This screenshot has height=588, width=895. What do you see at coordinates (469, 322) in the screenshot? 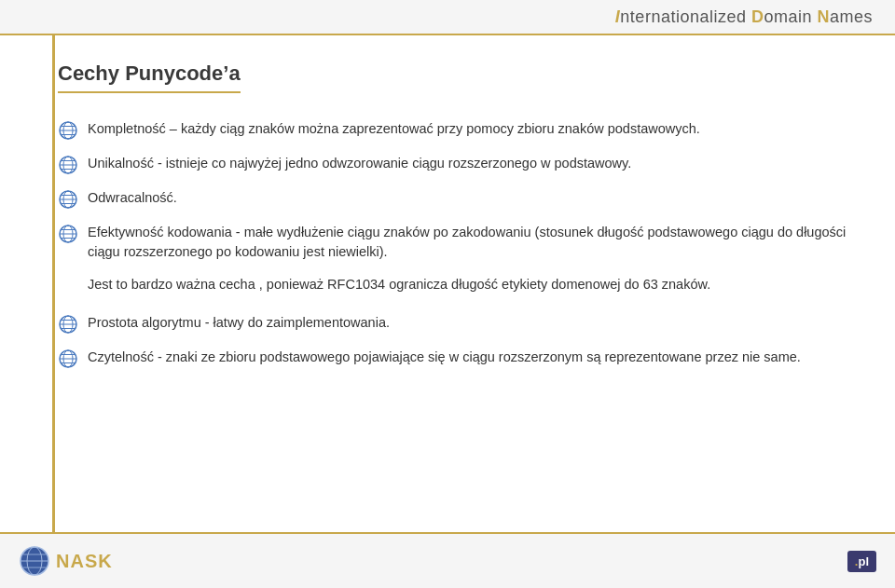
I see `bullet-simplicity-text: Prostota algorytmu - łatwy do zaimplemen…` at bounding box center [469, 322].